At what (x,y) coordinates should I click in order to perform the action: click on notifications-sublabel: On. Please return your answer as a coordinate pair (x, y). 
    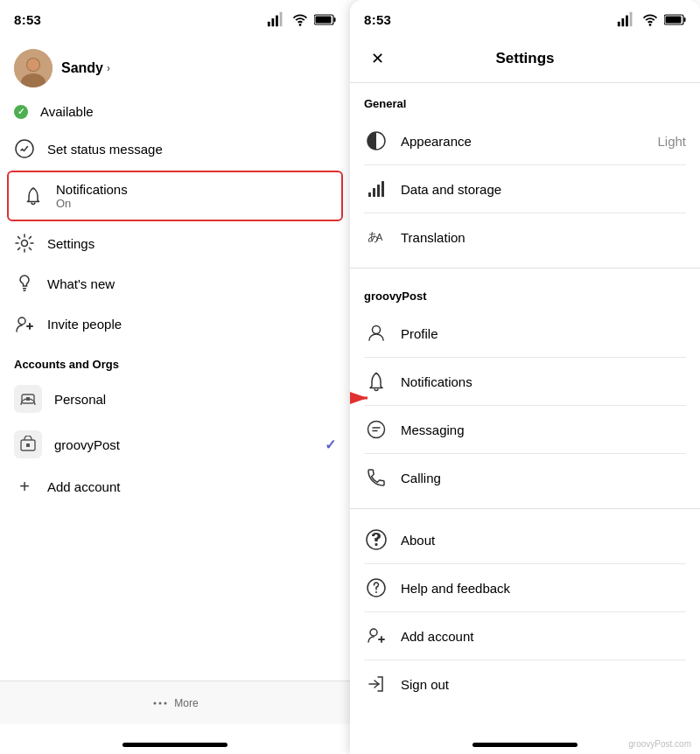
    Looking at the image, I should click on (92, 203).